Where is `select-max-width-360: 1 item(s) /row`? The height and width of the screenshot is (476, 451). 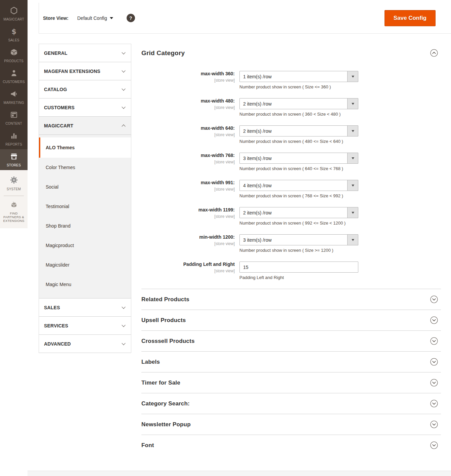
select-max-width-360: 1 item(s) /row is located at coordinates (299, 77).